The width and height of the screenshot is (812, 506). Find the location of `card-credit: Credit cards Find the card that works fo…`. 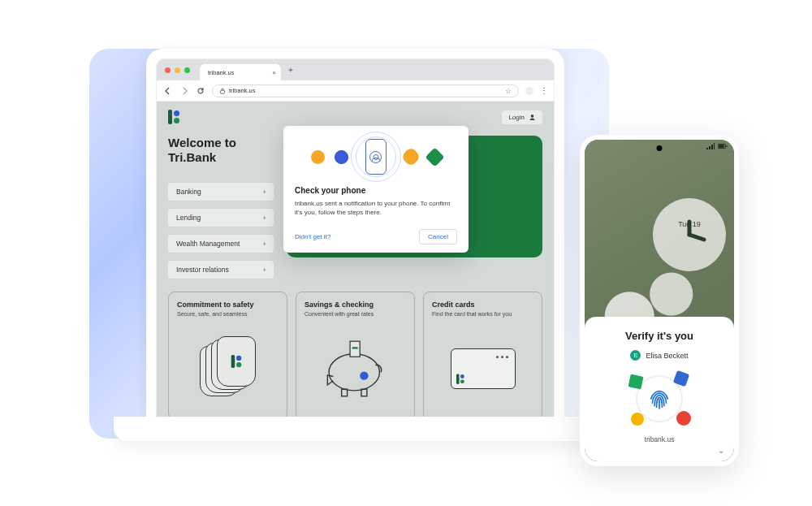

card-credit: Credit cards Find the card that works fo… is located at coordinates (482, 354).